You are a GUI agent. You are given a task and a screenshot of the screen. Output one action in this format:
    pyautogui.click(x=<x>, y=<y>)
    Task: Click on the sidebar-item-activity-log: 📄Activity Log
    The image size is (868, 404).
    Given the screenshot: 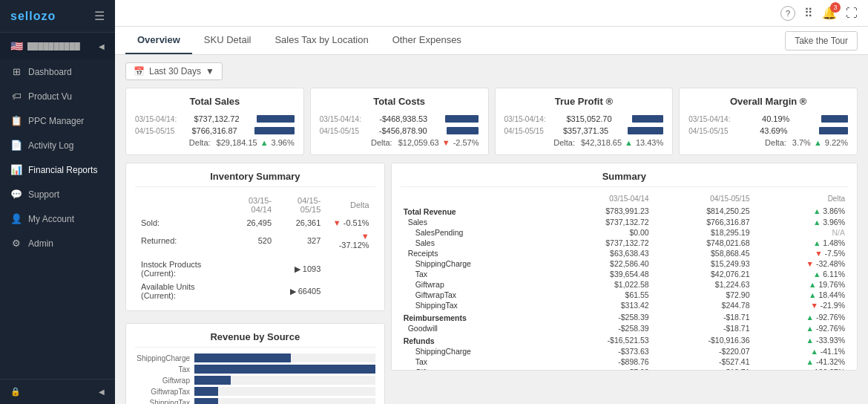 What is the action you would take?
    pyautogui.click(x=58, y=146)
    